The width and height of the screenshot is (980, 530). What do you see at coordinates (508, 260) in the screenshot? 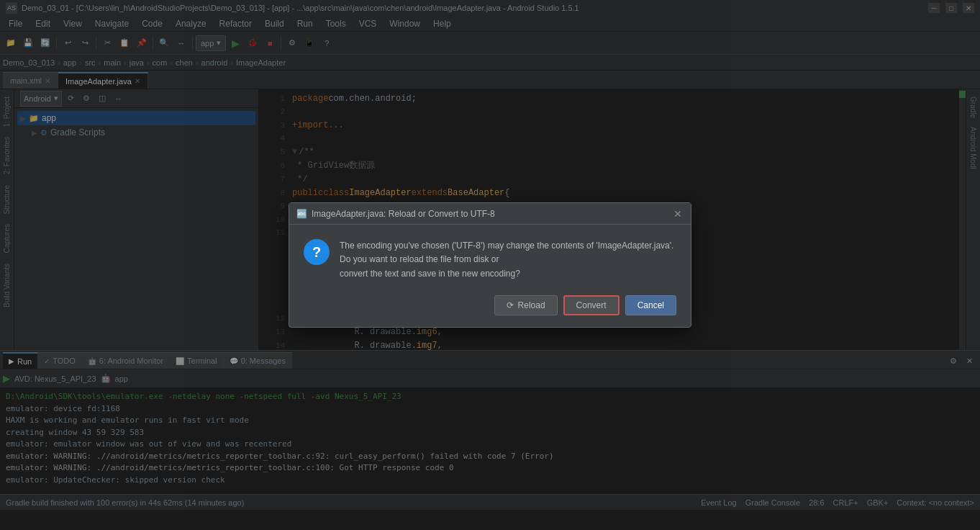
I see `dialog-text: The encoding you've chosen ('UTF-8') may…` at bounding box center [508, 260].